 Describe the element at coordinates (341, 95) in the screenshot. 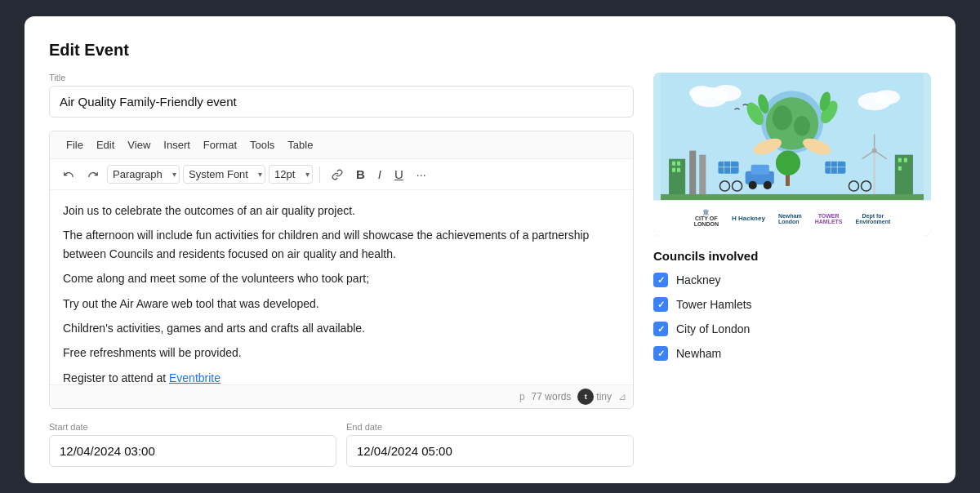

I see `title-field-group: Title` at that location.